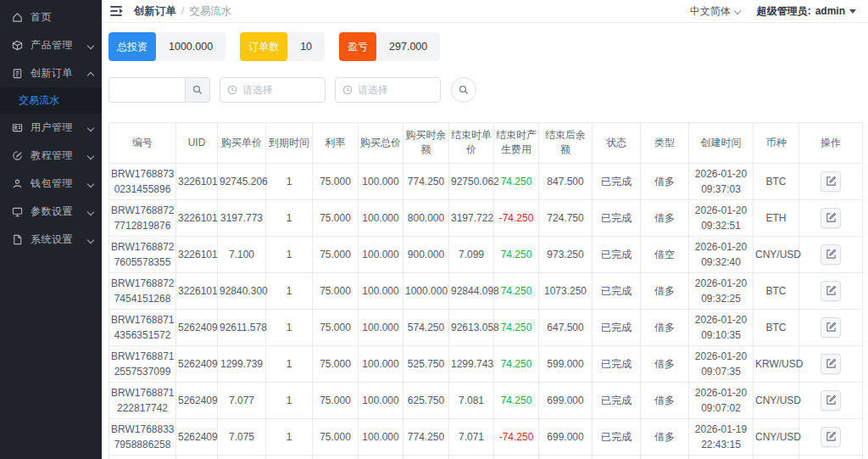 The width and height of the screenshot is (868, 459). Describe the element at coordinates (617, 255) in the screenshot. I see `cell-status: 已完成` at that location.